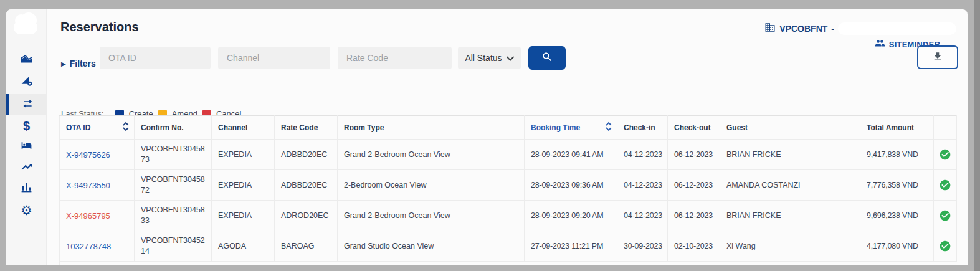 This screenshot has height=271, width=980. I want to click on confirm-no-cell: VPCOBFNT3045833, so click(173, 216).